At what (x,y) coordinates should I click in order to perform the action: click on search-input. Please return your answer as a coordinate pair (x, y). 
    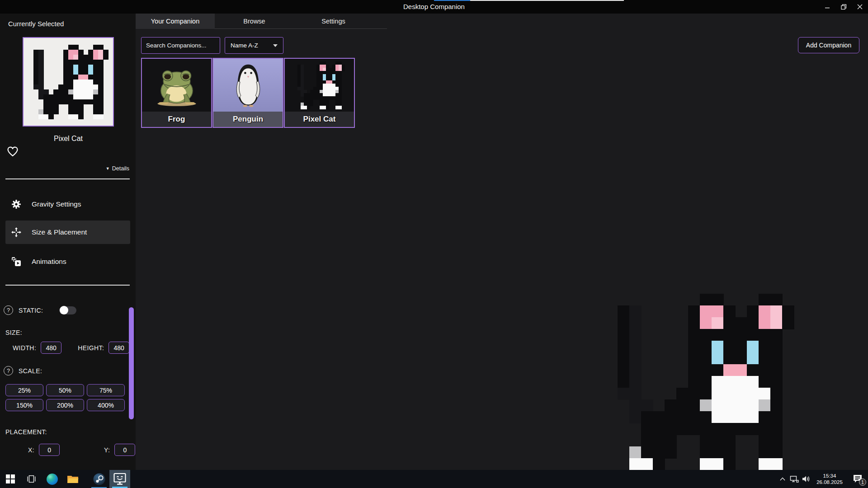
    Looking at the image, I should click on (181, 45).